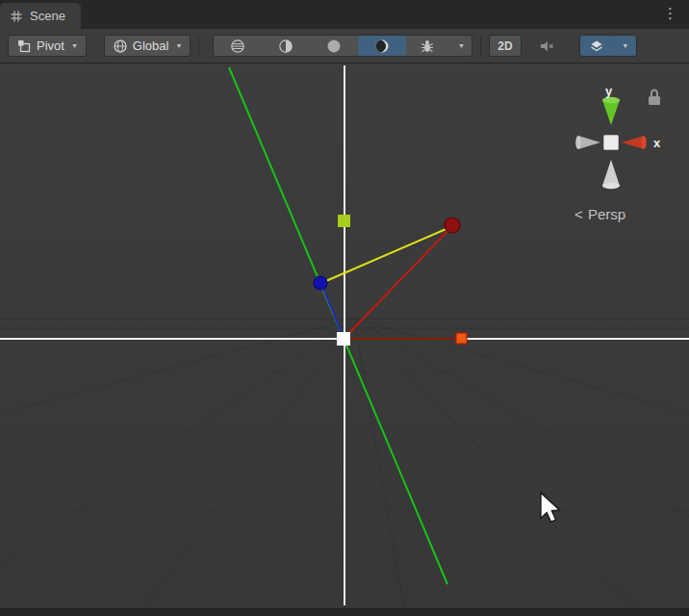  What do you see at coordinates (625, 46) in the screenshot?
I see `scene-visibility-dropdown: ▼` at bounding box center [625, 46].